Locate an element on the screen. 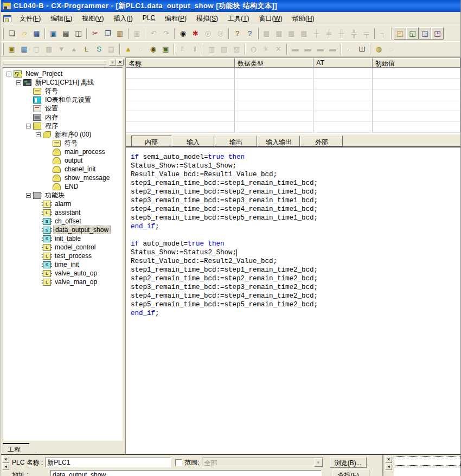  tree-item-new_project: New_Project is located at coordinates (63, 74).